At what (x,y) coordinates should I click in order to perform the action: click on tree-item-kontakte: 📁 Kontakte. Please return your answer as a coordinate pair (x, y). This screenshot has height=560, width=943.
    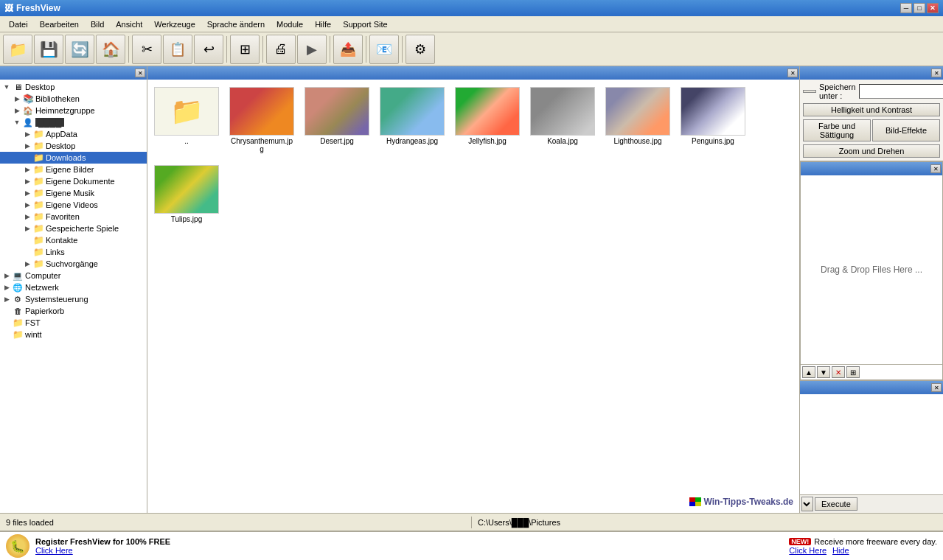
    Looking at the image, I should click on (74, 240).